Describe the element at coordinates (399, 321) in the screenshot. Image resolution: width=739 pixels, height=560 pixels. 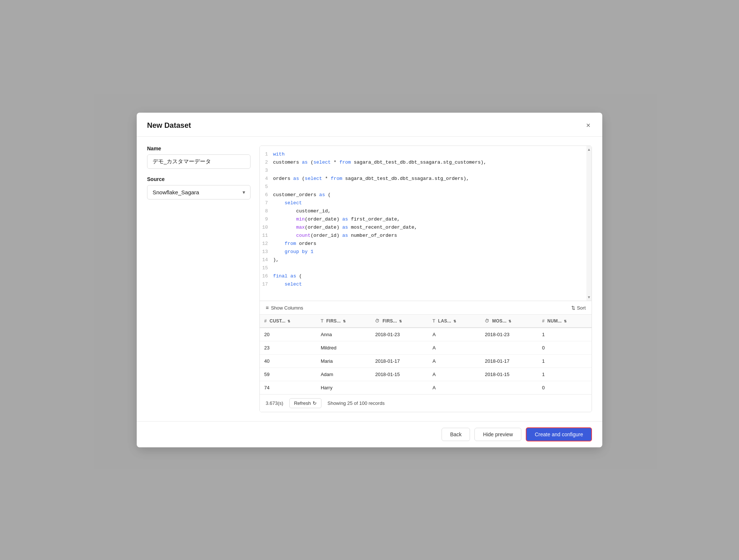
I see `col-header-first-order: ⏱ FIRS... ⇅` at that location.